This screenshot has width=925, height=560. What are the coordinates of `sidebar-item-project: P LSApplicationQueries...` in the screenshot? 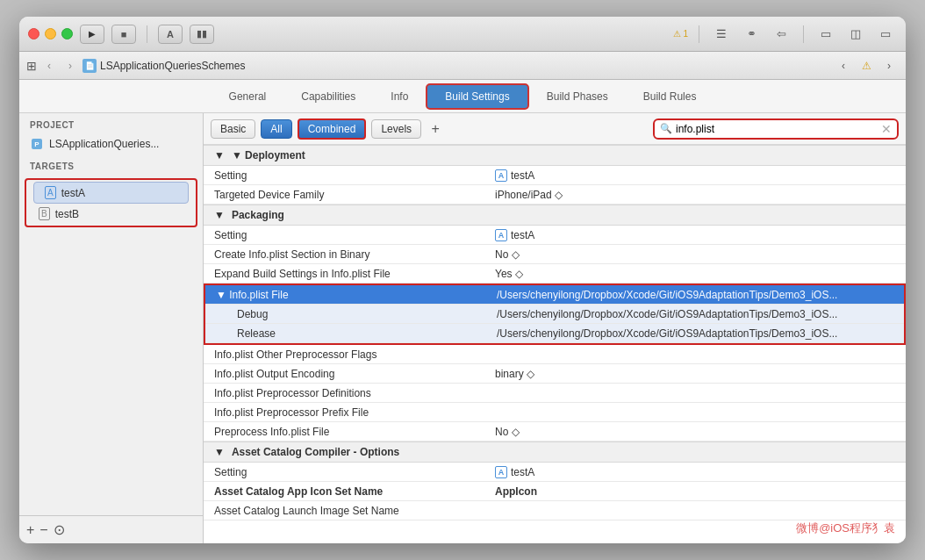 It's located at (111, 144).